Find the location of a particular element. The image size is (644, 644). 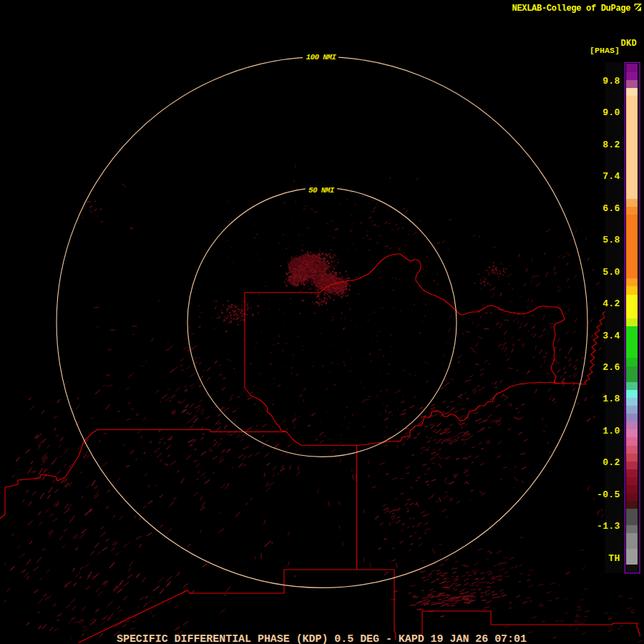

svg-text: 9.8 is located at coordinates (611, 82).